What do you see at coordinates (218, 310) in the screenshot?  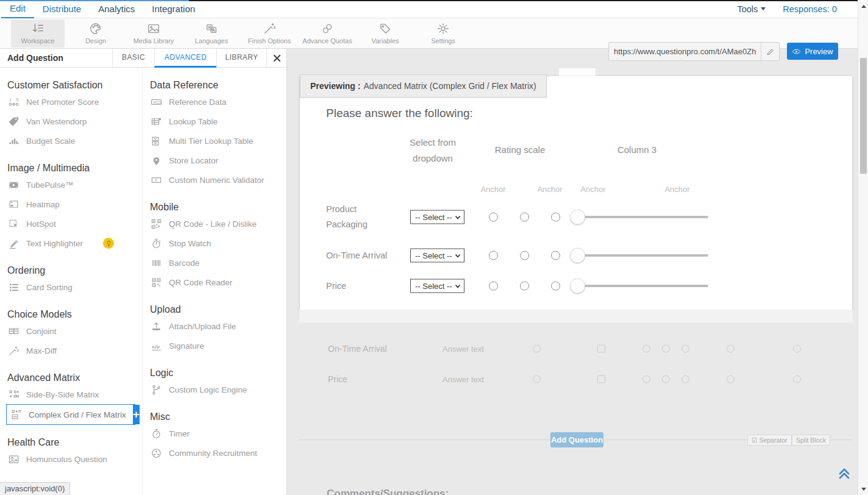 I see `section-title: Upload` at bounding box center [218, 310].